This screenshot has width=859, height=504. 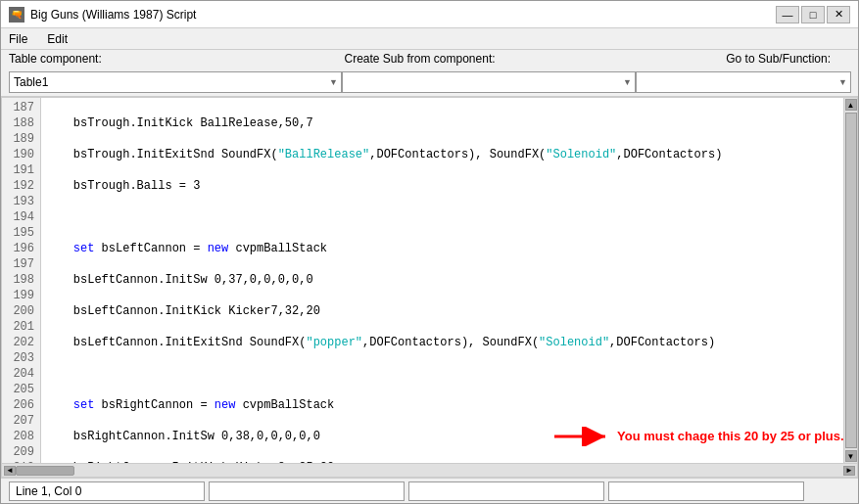 What do you see at coordinates (175, 82) in the screenshot?
I see `table-dropdown: Table1` at bounding box center [175, 82].